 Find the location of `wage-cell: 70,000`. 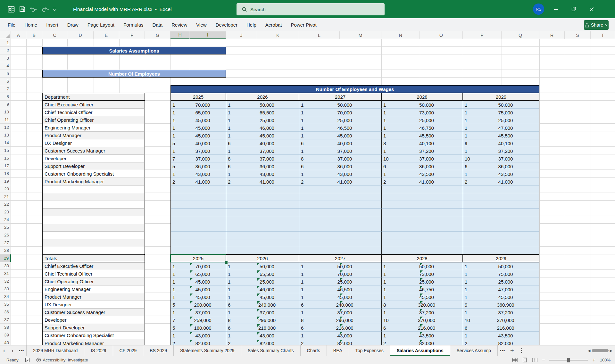

wage-cell: 70,000 is located at coordinates (340, 112).